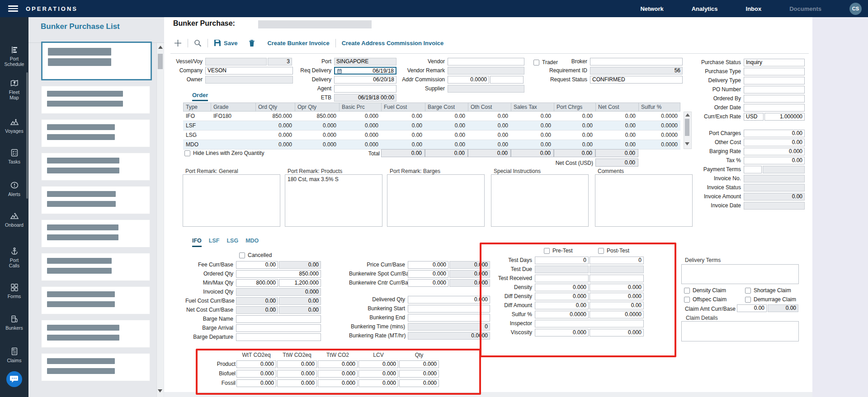  I want to click on form-field-ordered-by, so click(774, 98).